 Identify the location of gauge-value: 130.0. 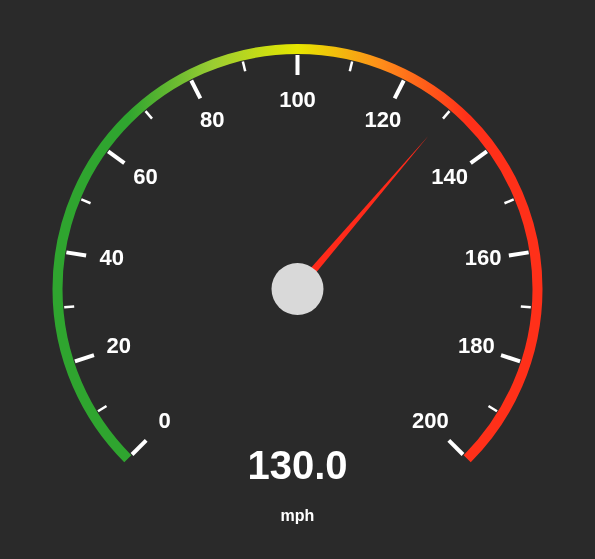
(297, 465).